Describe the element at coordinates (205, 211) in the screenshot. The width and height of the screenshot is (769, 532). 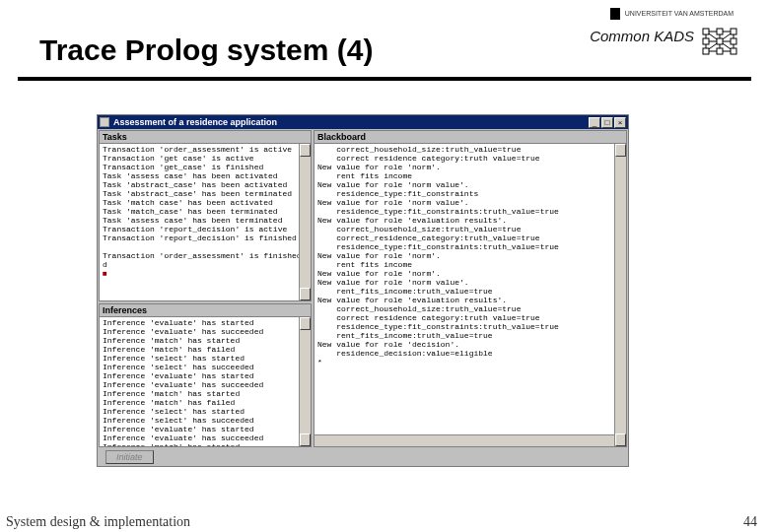
I see `tasks-content: Transaction 'order_assessment' is active…` at that location.